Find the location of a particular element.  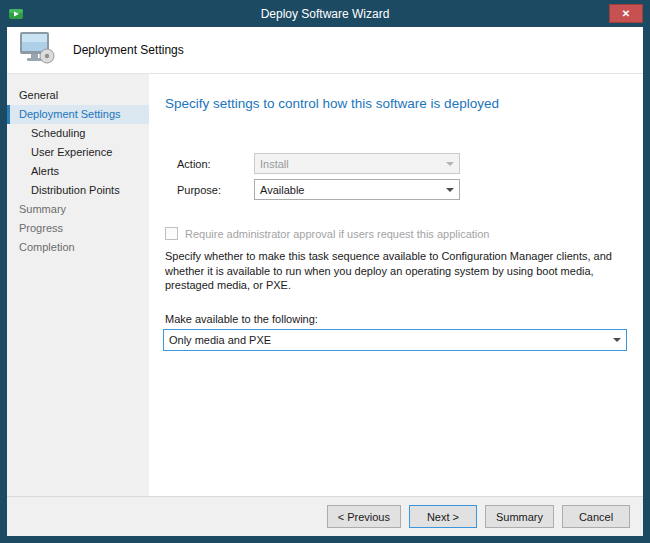

sidebar-item-completion: Completion is located at coordinates (78, 248).